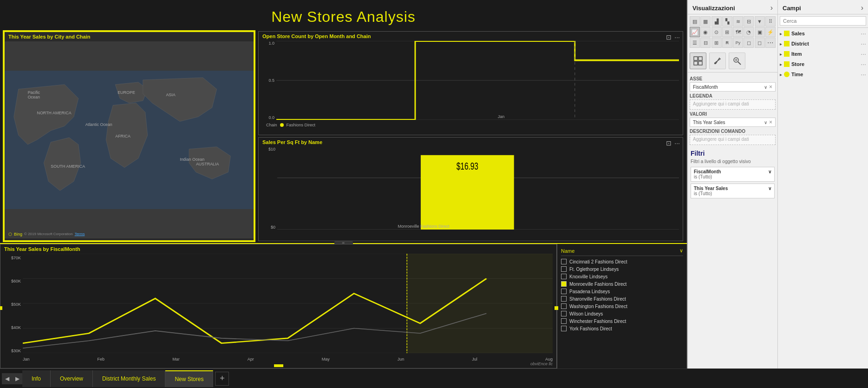 The image size is (868, 388). What do you see at coordinates (823, 21) in the screenshot?
I see `fields-search-input` at bounding box center [823, 21].